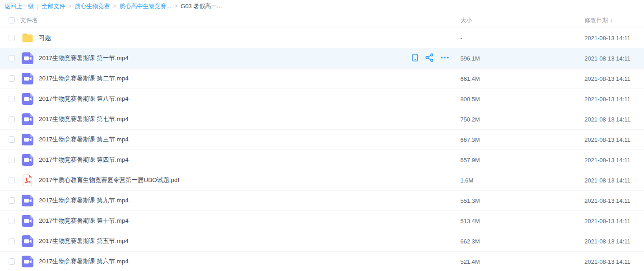 The height and width of the screenshot is (271, 644). Describe the element at coordinates (322, 241) in the screenshot. I see `table-row: 2017生物竞赛暑期课 第五节.mp4662.3M2021-08-13 14:1…` at that location.